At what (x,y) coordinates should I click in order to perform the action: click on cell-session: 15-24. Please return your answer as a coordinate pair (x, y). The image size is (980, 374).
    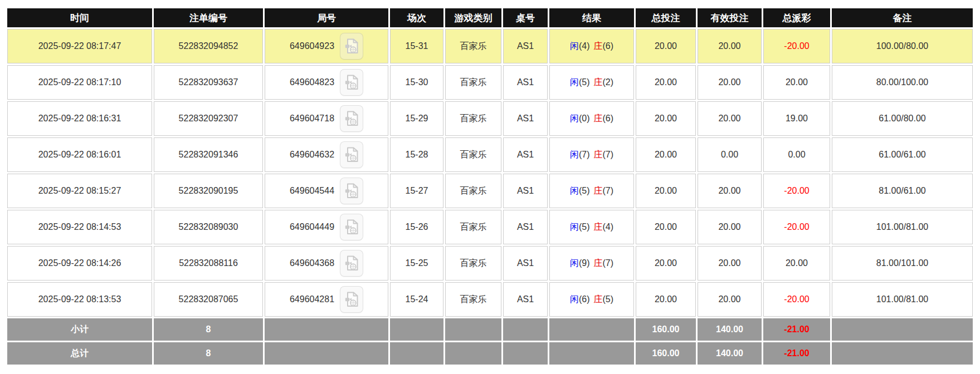
    Looking at the image, I should click on (417, 299).